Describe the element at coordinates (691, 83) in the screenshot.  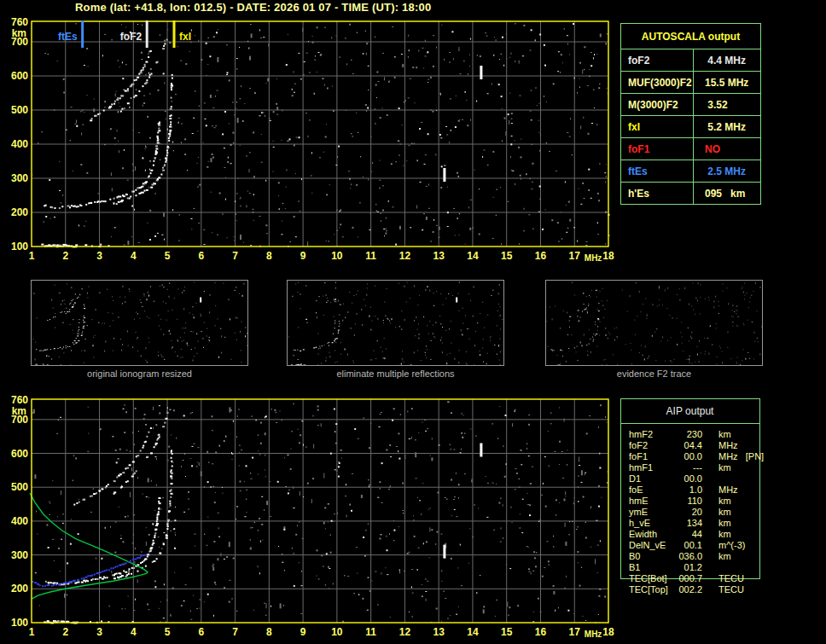
I see `autoscala-row-MUF3000F2: MUF(3000)F215.5 MHz` at that location.